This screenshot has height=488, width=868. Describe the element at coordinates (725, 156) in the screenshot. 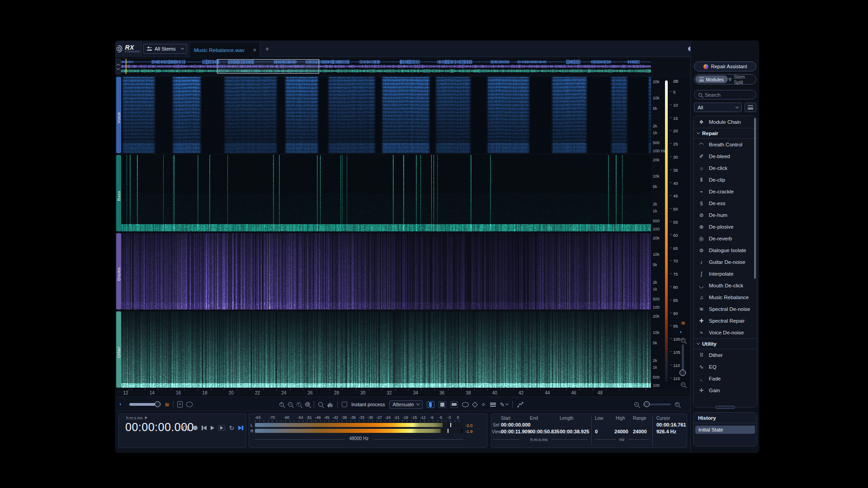

I see `module-item-de-bleed: ✐De-bleed` at that location.